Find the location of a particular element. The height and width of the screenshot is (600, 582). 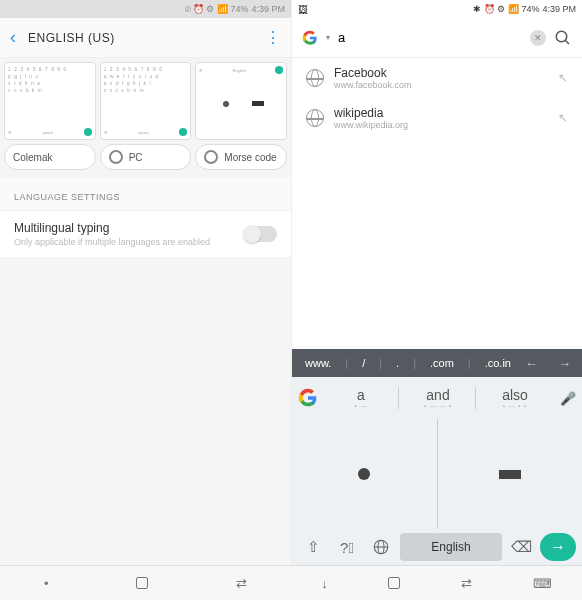

search-bar: ▾ ✕ is located at coordinates (437, 38).